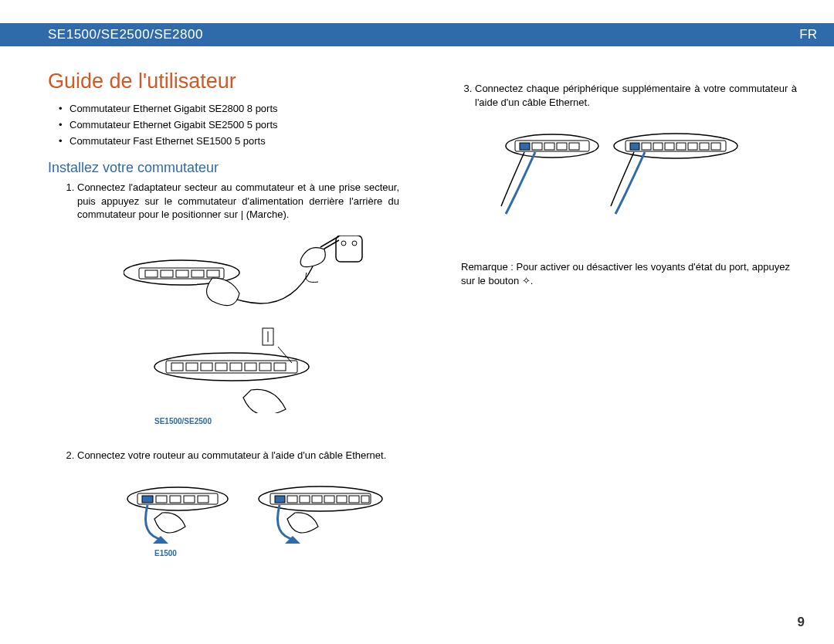 The height and width of the screenshot is (644, 834). Describe the element at coordinates (626, 273) in the screenshot. I see `note-text: Remarque : Pour activer ou désactiver le…` at that location.